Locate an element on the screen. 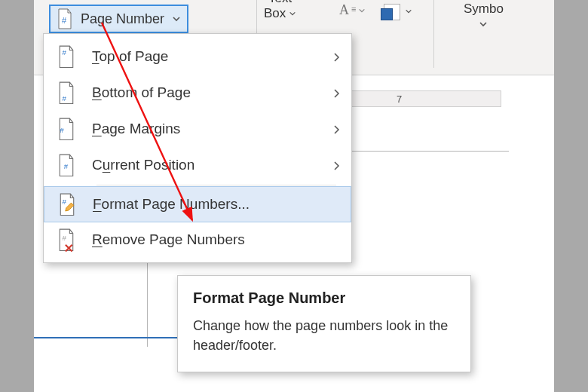  page-number-button: # Page Number is located at coordinates (119, 19).